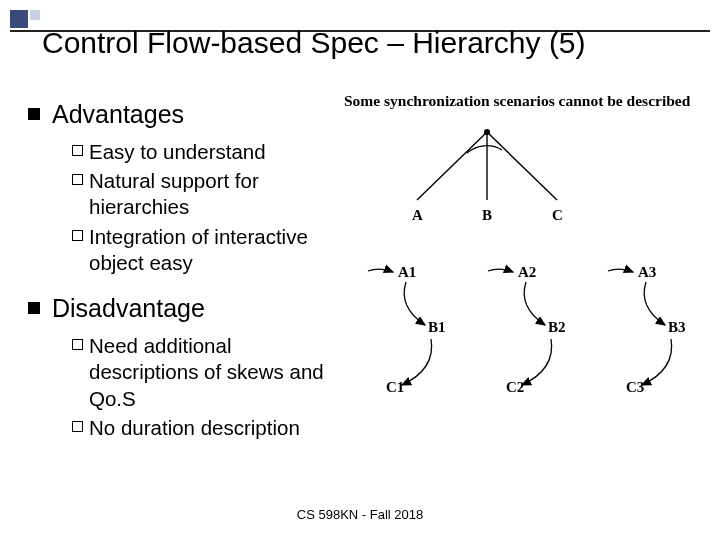 This screenshot has width=720, height=540. I want to click on svg-text: A3, so click(647, 272).